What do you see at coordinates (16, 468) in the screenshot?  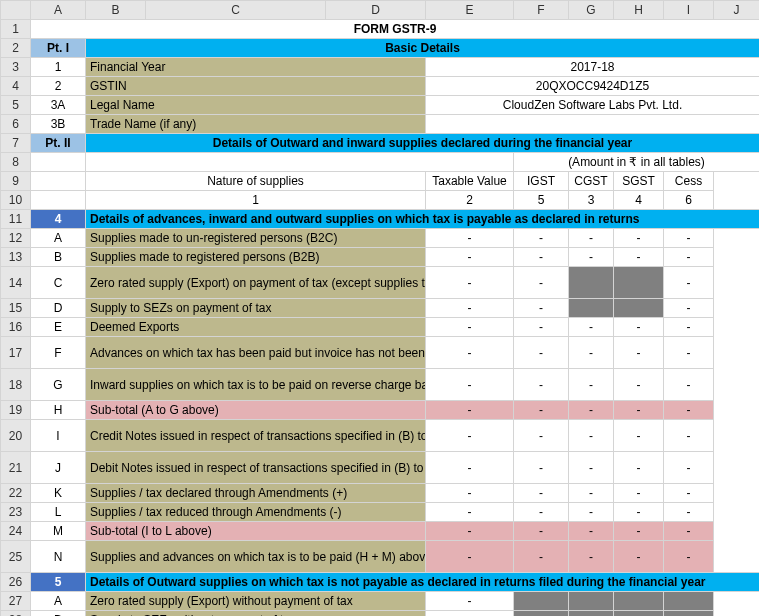 I see `row-header: 21` at bounding box center [16, 468].